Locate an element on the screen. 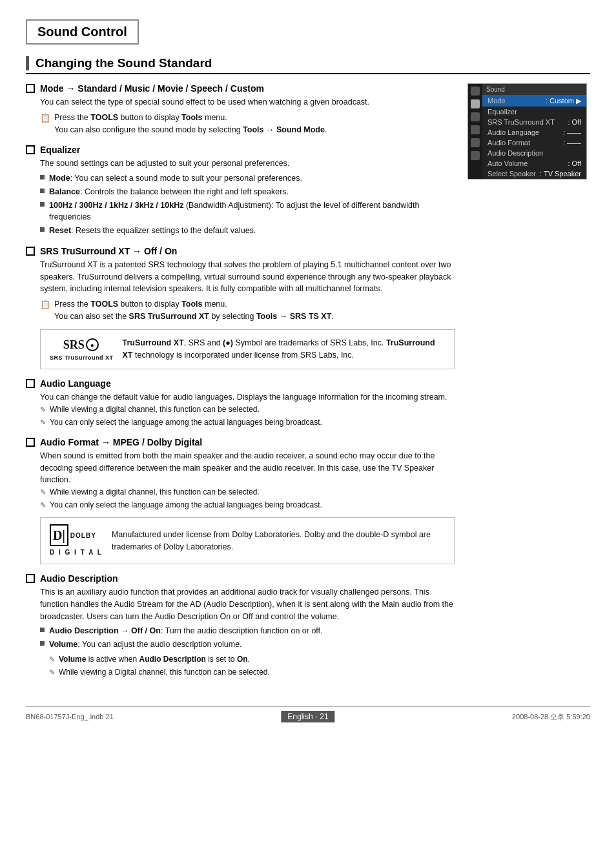 This screenshot has height=849, width=616. tv-row-value-af: : —— is located at coordinates (572, 143).